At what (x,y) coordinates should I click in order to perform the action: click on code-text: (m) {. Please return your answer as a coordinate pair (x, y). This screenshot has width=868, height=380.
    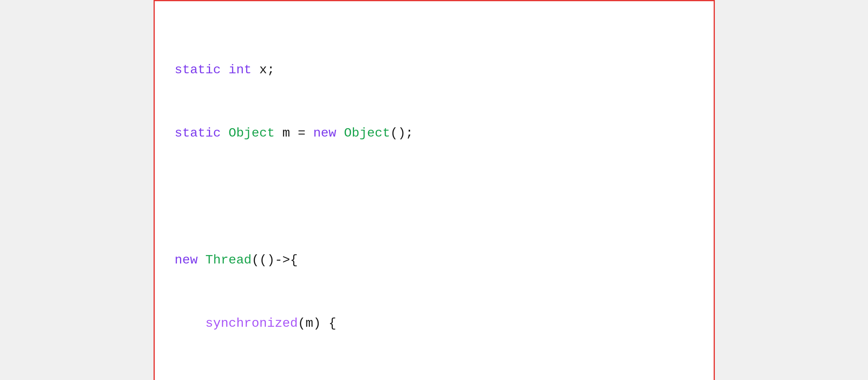
    Looking at the image, I should click on (317, 324).